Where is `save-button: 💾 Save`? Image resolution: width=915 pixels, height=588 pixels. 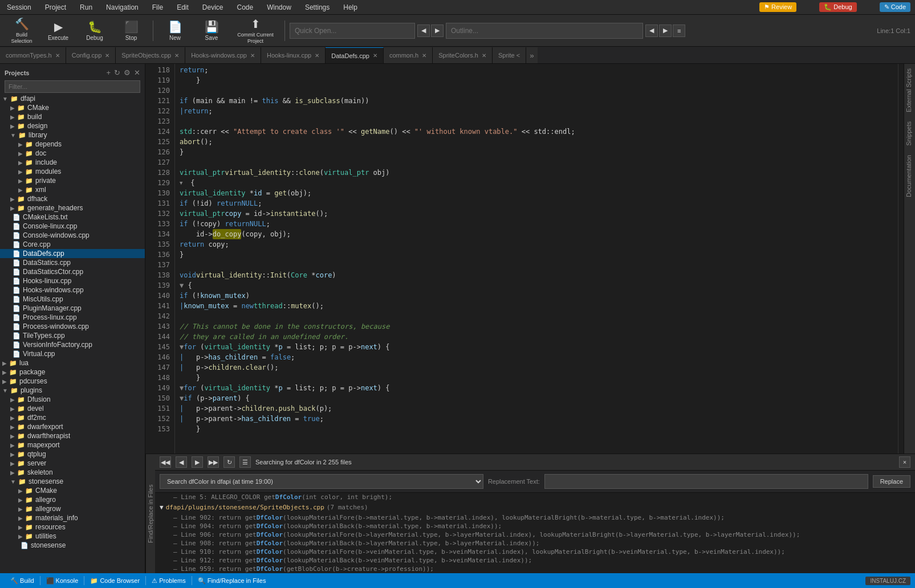 save-button: 💾 Save is located at coordinates (212, 31).